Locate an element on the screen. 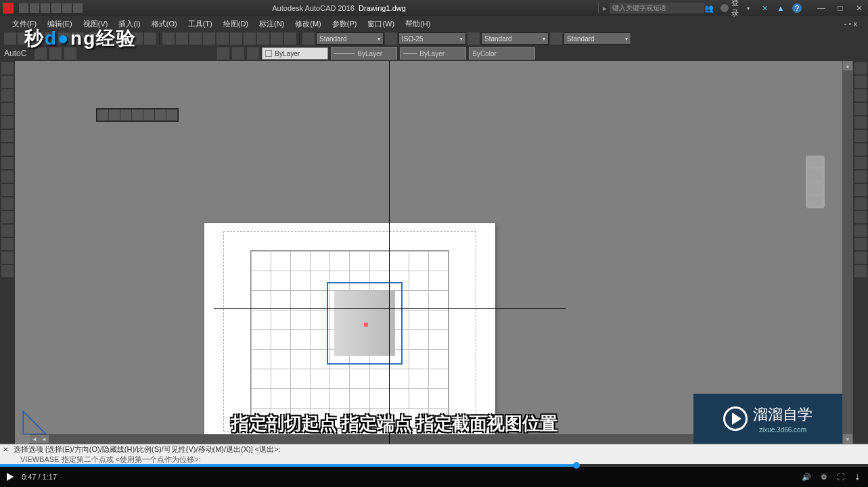 This screenshot has width=868, height=487. qat-save-icon is located at coordinates (45, 8).